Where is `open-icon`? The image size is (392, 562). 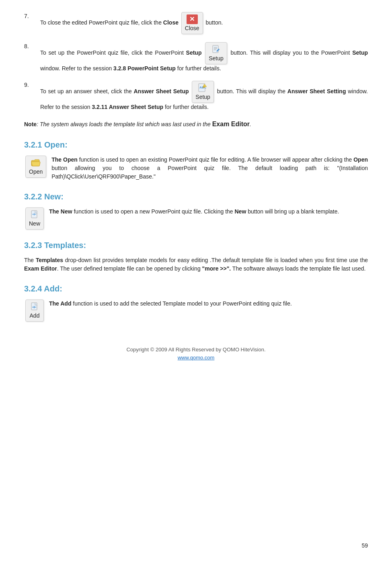
open-icon is located at coordinates (36, 163).